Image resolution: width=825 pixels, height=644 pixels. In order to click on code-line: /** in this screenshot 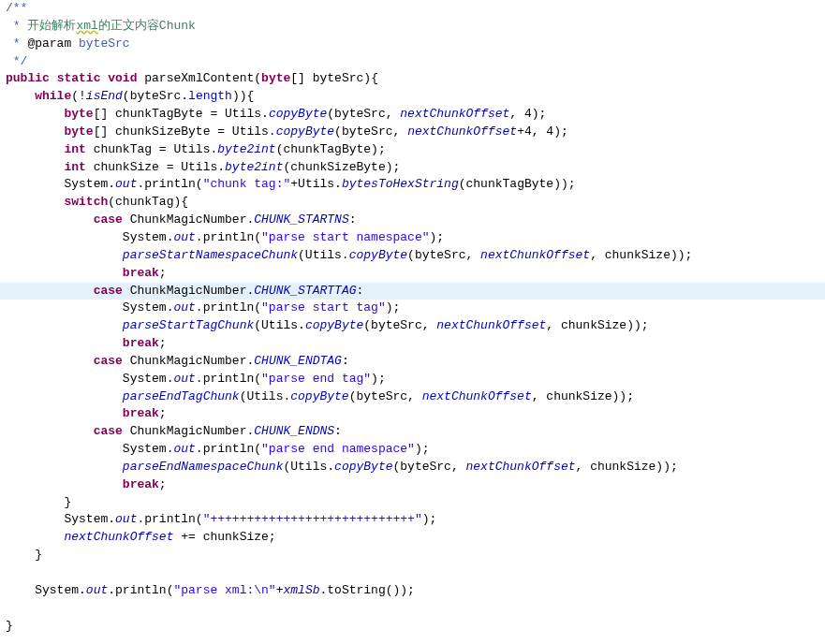, I will do `click(412, 9)`.